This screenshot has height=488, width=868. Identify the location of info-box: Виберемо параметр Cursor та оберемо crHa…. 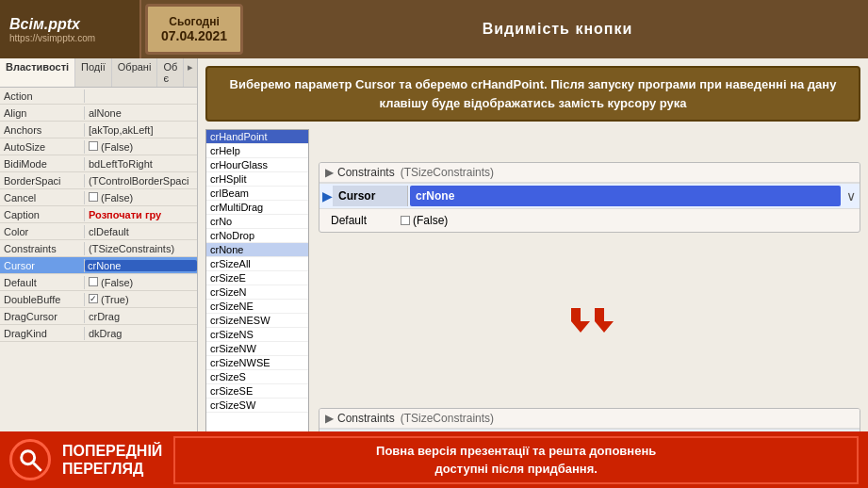
(533, 94).